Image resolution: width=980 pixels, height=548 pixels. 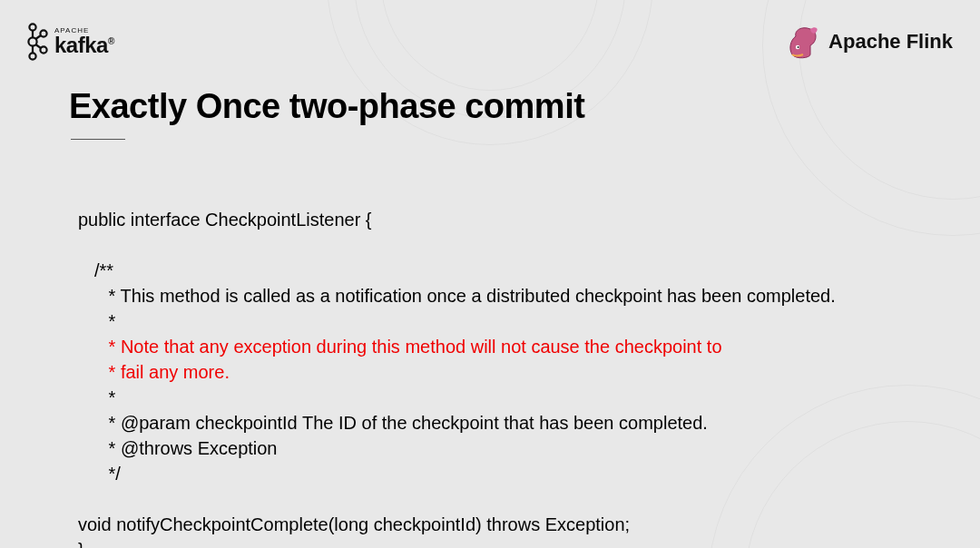 What do you see at coordinates (84, 42) in the screenshot?
I see `kafka-wordmark: APACHE kafka®` at bounding box center [84, 42].